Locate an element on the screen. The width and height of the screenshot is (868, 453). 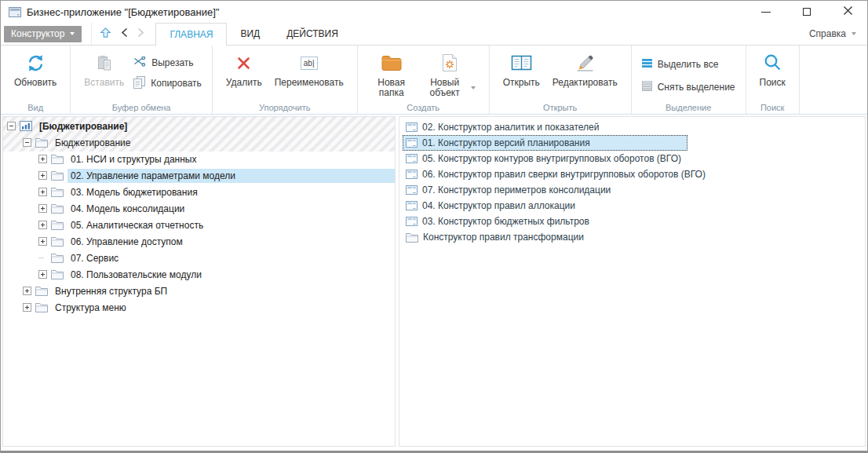
open-button: Открыть is located at coordinates (521, 69).